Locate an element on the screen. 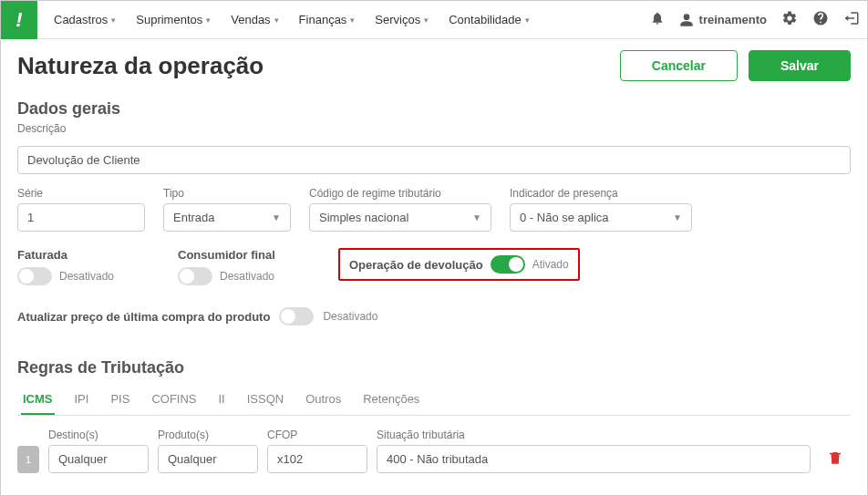  topbar: ! Cadastros▾ Suprimentos▾ Vendas▾ Finanç… is located at coordinates (434, 20).